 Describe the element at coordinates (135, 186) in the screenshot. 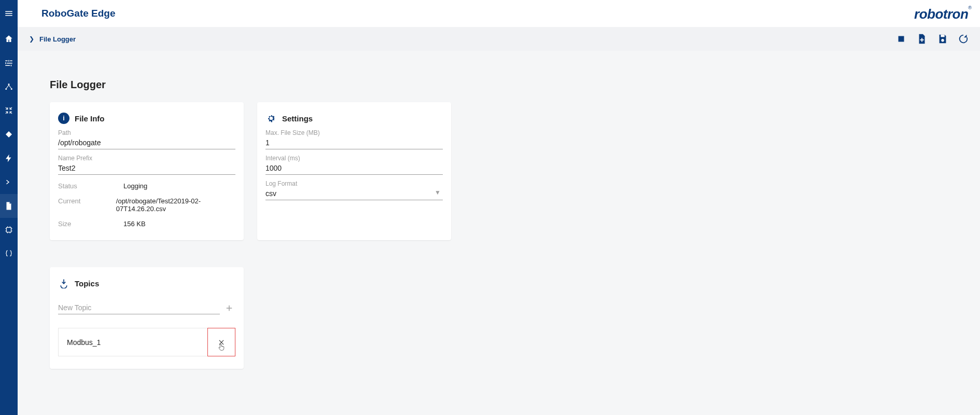

I see `status-value: Logging` at that location.